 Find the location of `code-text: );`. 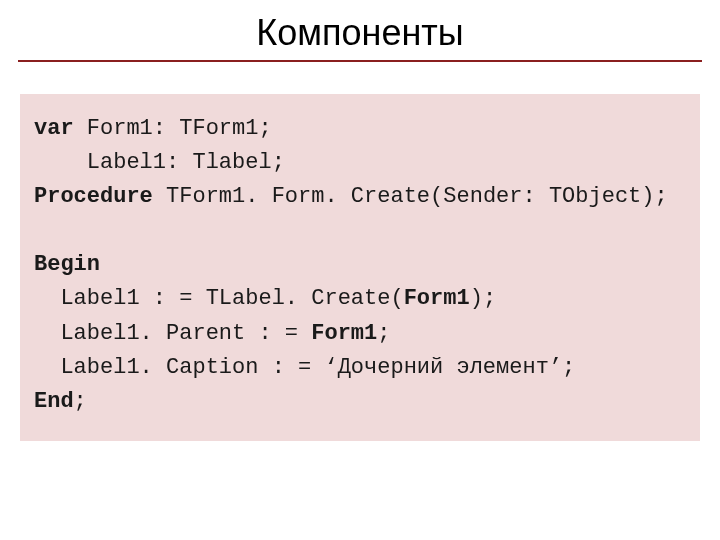

code-text: ); is located at coordinates (483, 298).